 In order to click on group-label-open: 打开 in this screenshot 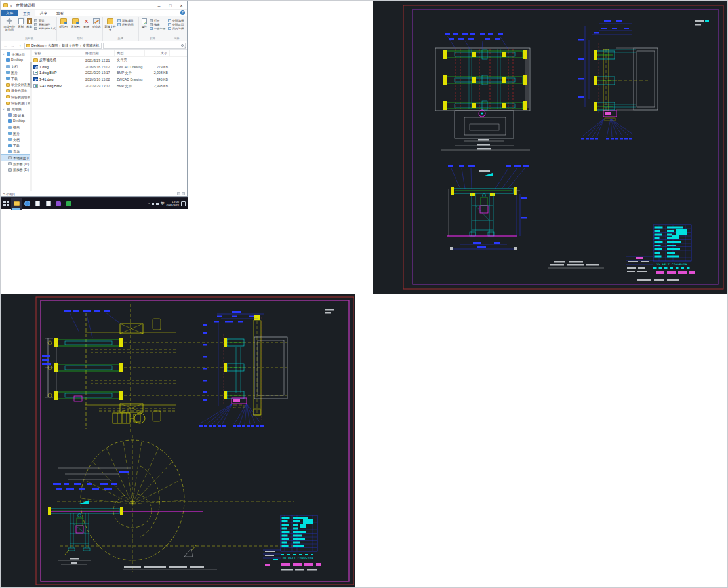, I will do `click(153, 38)`.